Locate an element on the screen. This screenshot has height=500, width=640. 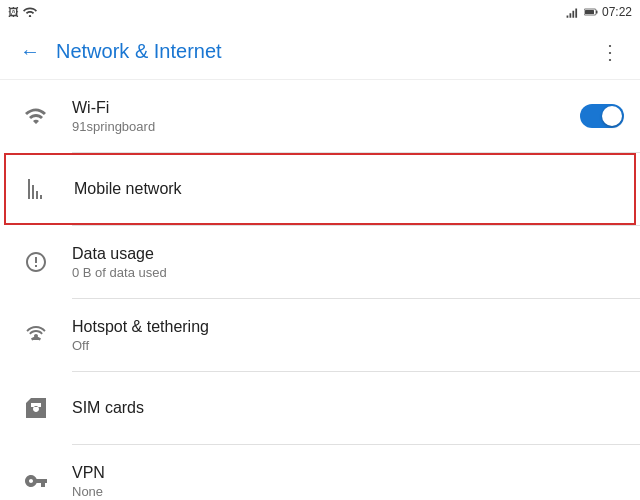
vpn-subtitle: None is located at coordinates (348, 492).